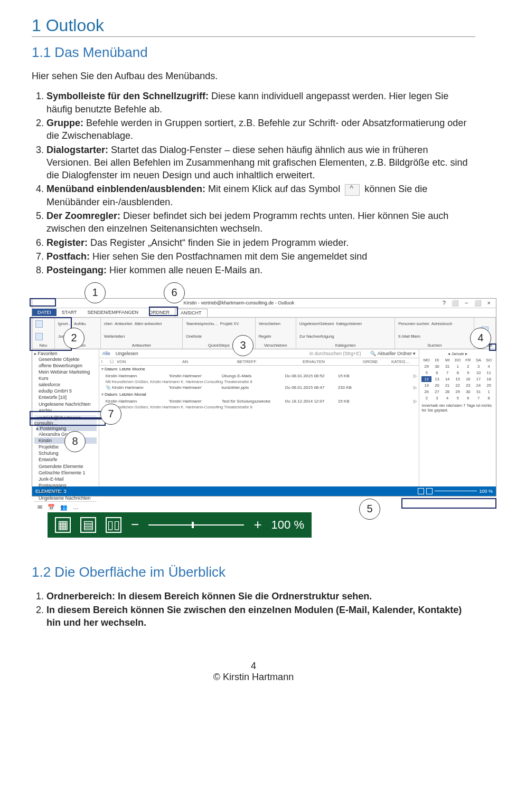 This screenshot has height=812, width=507. Describe the element at coordinates (159, 312) in the screenshot. I see `tab-ordner: ORDNER` at that location.